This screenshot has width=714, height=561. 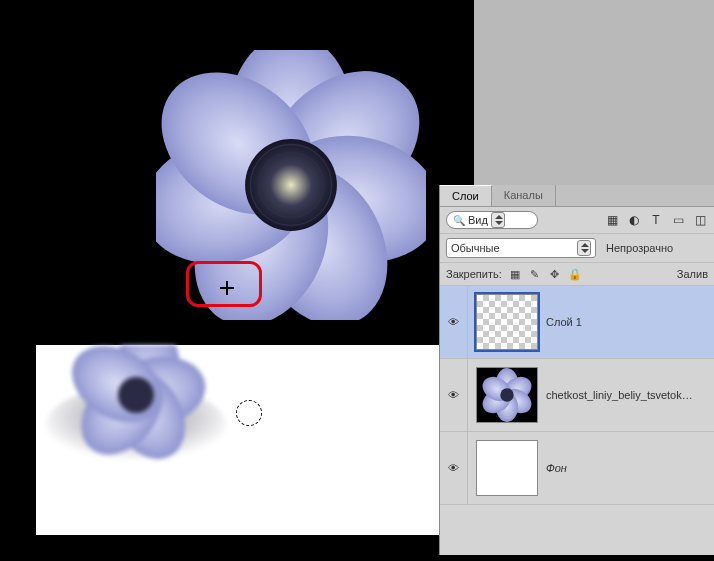 I want to click on filter-adjustment-icon: ◐, so click(x=634, y=220).